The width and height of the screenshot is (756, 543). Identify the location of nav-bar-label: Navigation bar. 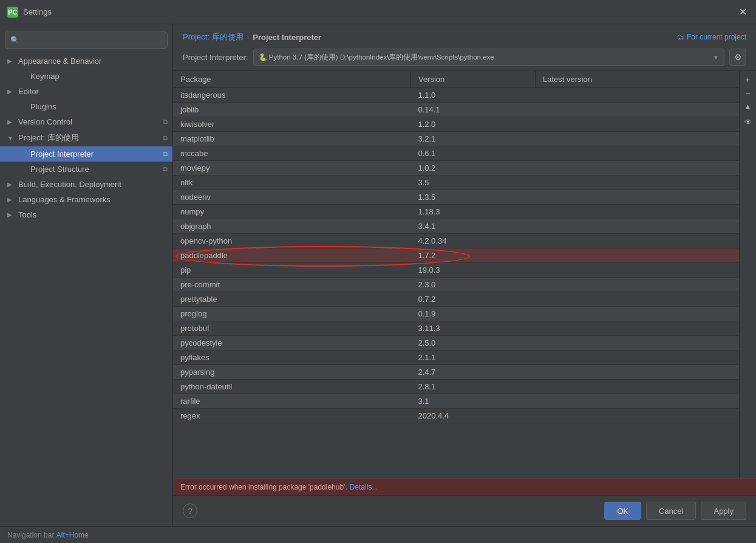
(30, 535).